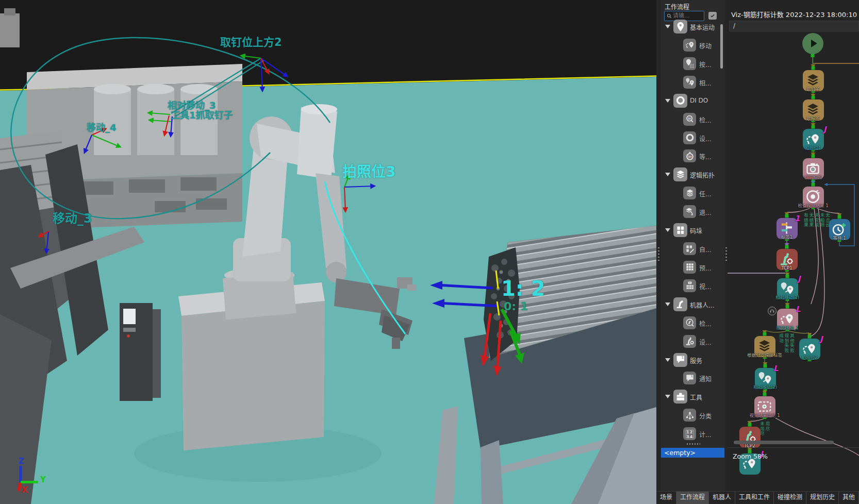 This screenshot has height=504, width=859. Describe the element at coordinates (693, 267) in the screenshot. I see `tree-item-预: 预...` at that location.